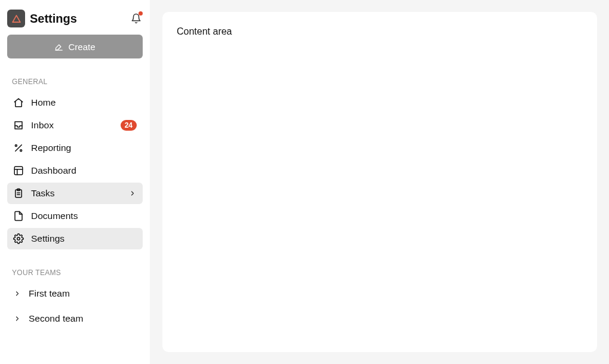  Describe the element at coordinates (76, 193) in the screenshot. I see `nav-item-label: Tasks` at that location.